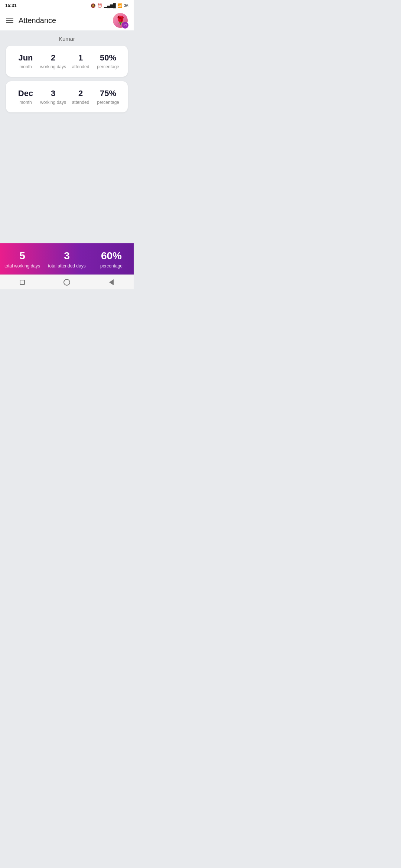 This screenshot has height=868, width=401. I want to click on jun-percentage-value: 50%, so click(108, 58).